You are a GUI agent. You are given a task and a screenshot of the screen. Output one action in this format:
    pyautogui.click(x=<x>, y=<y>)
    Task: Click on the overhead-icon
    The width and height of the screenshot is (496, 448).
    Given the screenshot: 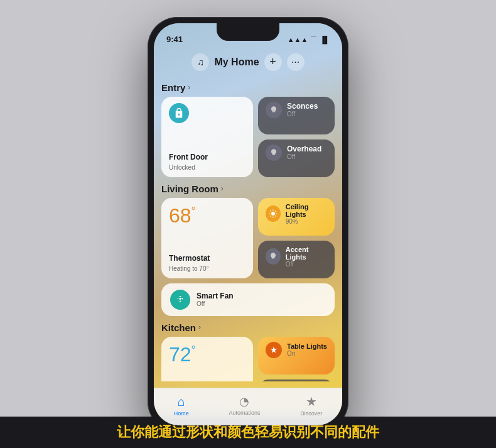 What is the action you would take?
    pyautogui.click(x=274, y=153)
    